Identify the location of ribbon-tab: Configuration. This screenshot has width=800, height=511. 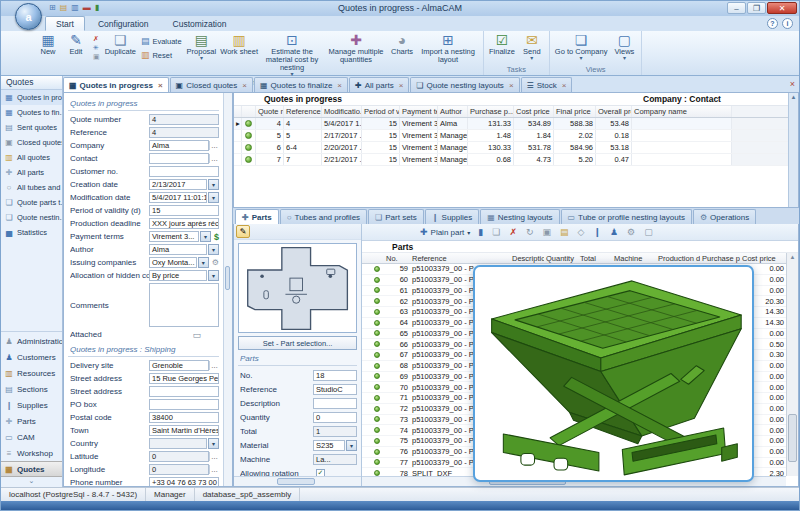
(124, 24).